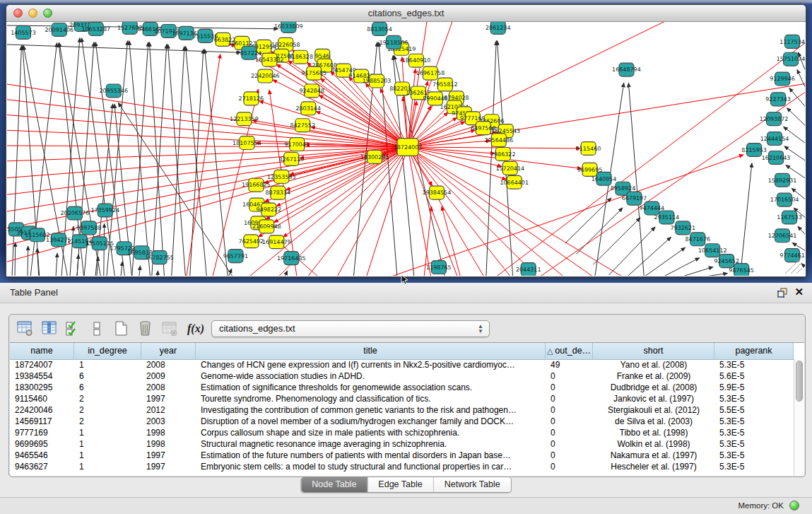 This screenshot has width=812, height=514. What do you see at coordinates (406, 13) in the screenshot?
I see `network-window-titlebar: citations_edges.txt` at bounding box center [406, 13].